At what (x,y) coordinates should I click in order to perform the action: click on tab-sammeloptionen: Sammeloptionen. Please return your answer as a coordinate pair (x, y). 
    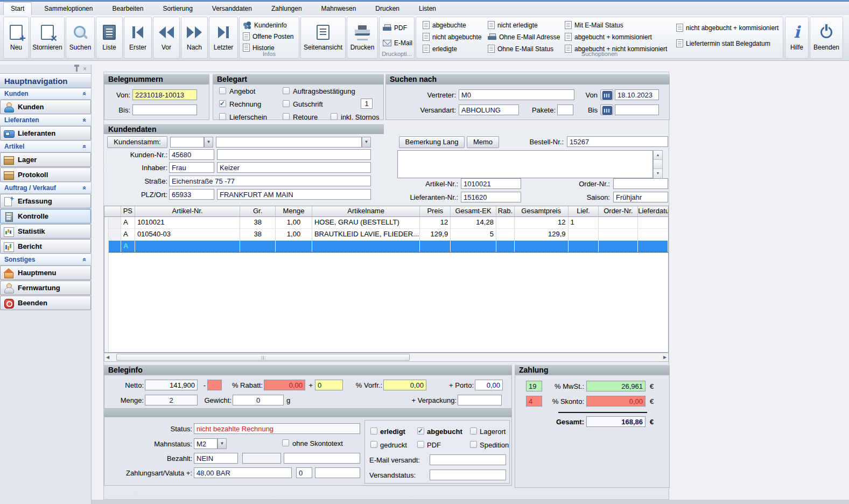
    Looking at the image, I should click on (68, 9).